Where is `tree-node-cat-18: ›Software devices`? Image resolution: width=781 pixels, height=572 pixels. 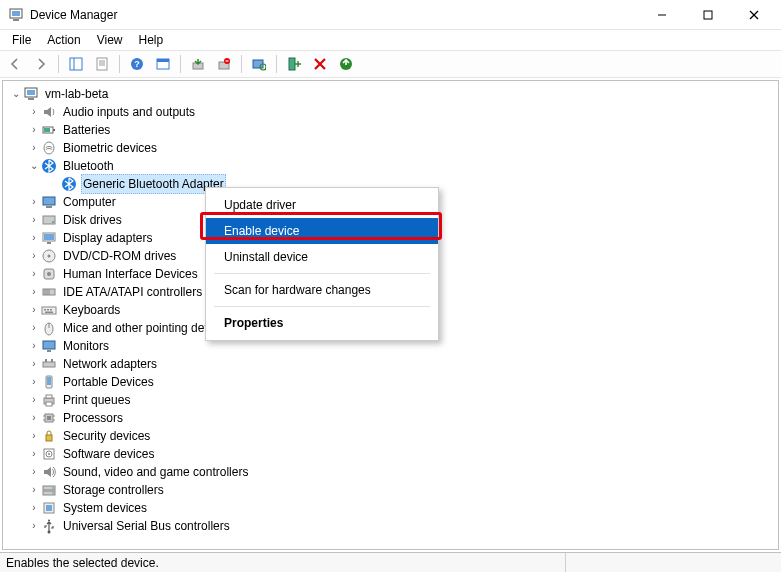 tree-node-cat-18: ›Software devices is located at coordinates (390, 454).